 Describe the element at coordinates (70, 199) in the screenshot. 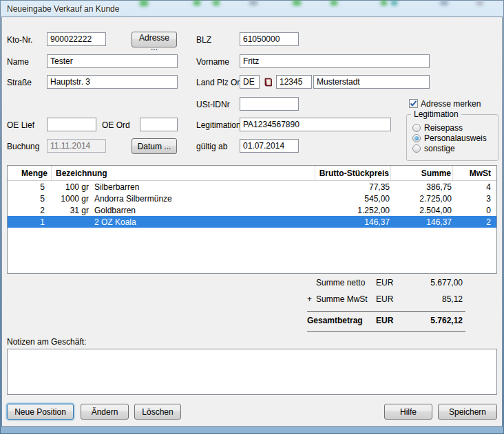

I see `cell-amount: 1000 gr` at that location.